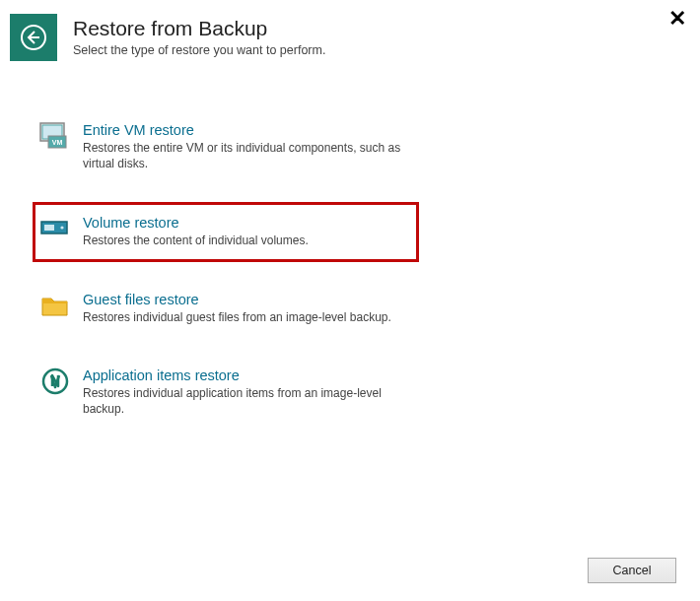 This screenshot has height=601, width=700. Describe the element at coordinates (226, 233) in the screenshot. I see `option-volume-restore: Volume restore Restores the content of i…` at that location.